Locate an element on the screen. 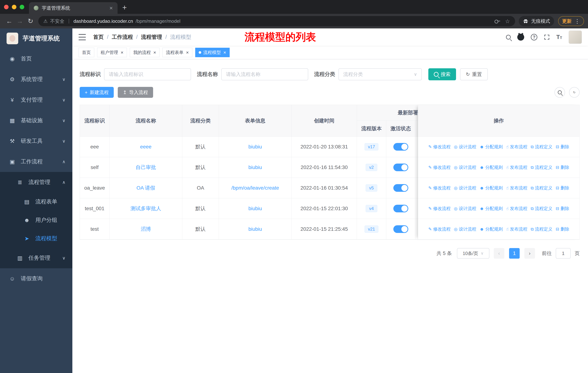  chrome-update-button: 更新 ⋮ is located at coordinates (571, 21).